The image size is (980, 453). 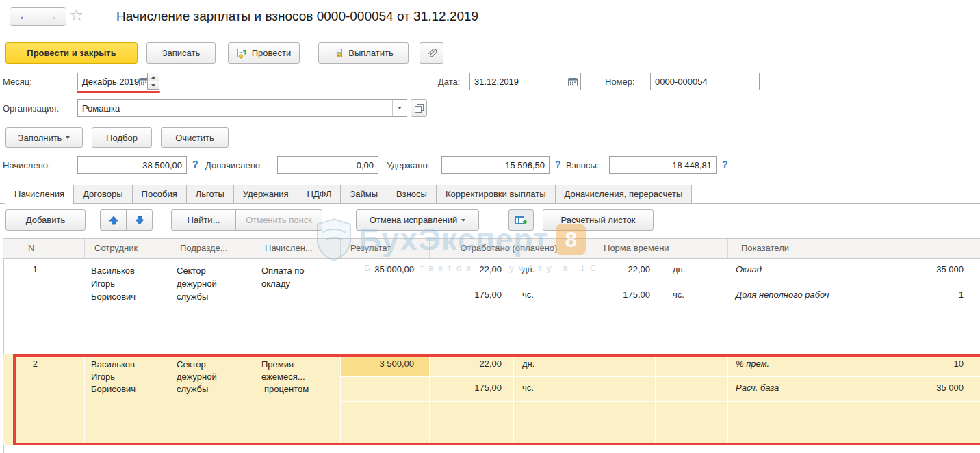 I want to click on withheld-field: 15 596,50, so click(x=495, y=165).